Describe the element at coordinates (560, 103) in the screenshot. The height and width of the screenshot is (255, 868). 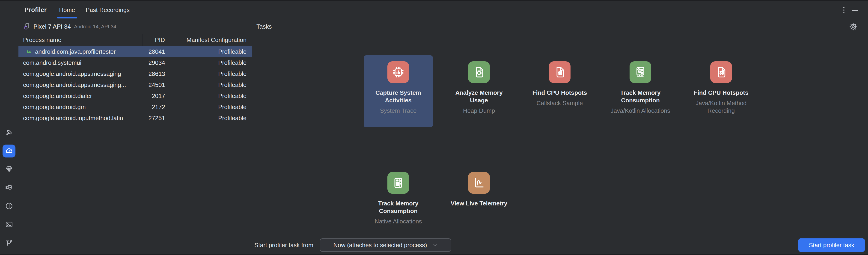
I see `task-card-subtitle: Callstack Sample` at that location.